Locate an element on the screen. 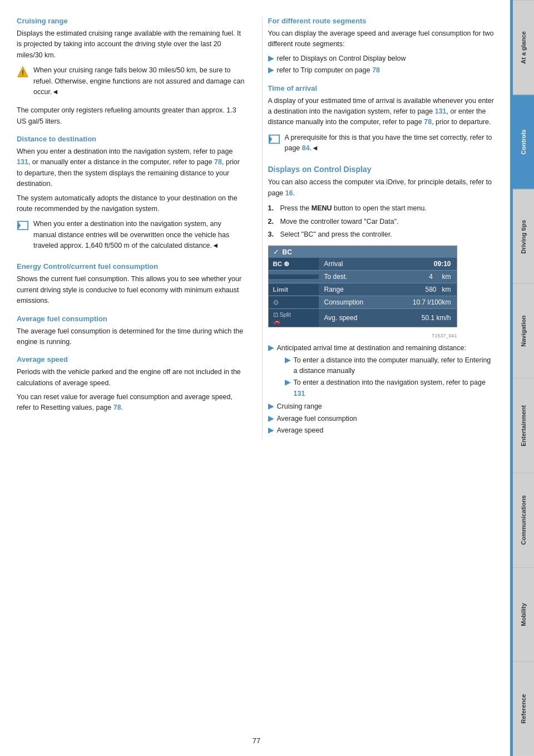 Image resolution: width=534 pixels, height=756 pixels. step-2-num: 2. is located at coordinates (272, 222).